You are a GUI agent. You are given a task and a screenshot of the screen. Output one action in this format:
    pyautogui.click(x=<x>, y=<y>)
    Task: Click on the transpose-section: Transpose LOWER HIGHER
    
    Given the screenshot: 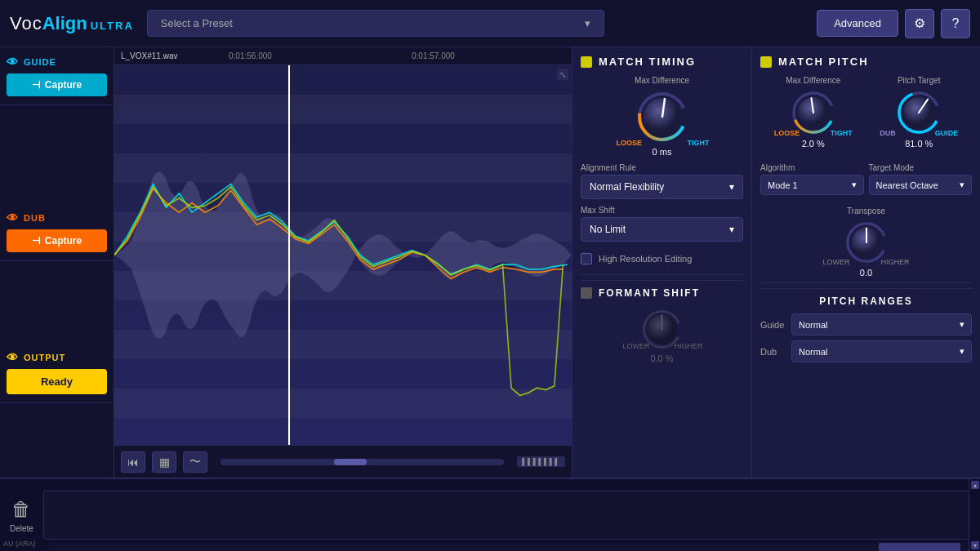 What is the action you would take?
    pyautogui.click(x=866, y=242)
    